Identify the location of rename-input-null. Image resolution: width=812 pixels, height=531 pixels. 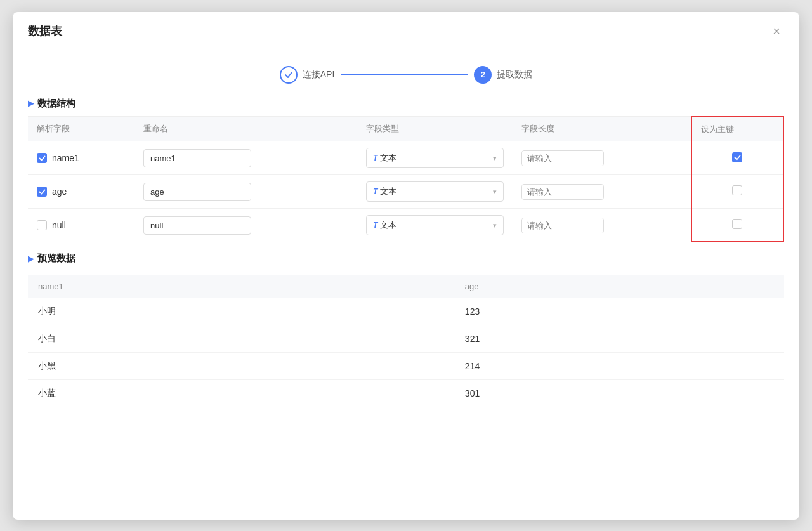
(197, 226).